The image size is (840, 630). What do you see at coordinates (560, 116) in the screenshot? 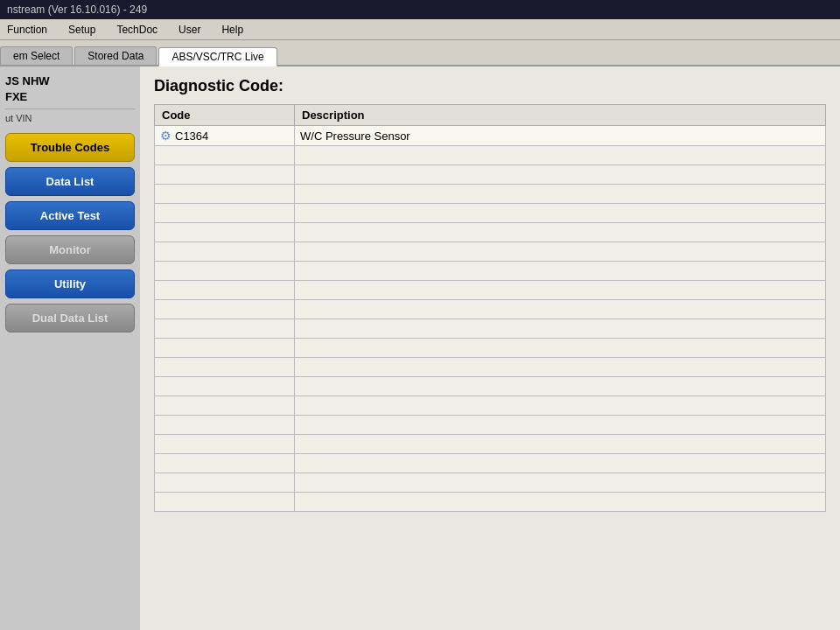
I see `col-header-description: Description` at bounding box center [560, 116].